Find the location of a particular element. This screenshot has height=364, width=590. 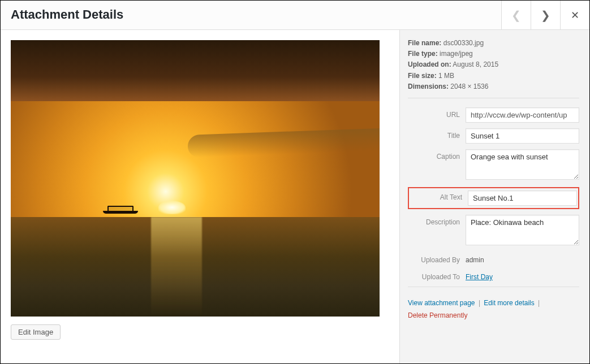

uploaded-to-link: First Day is located at coordinates (479, 277).